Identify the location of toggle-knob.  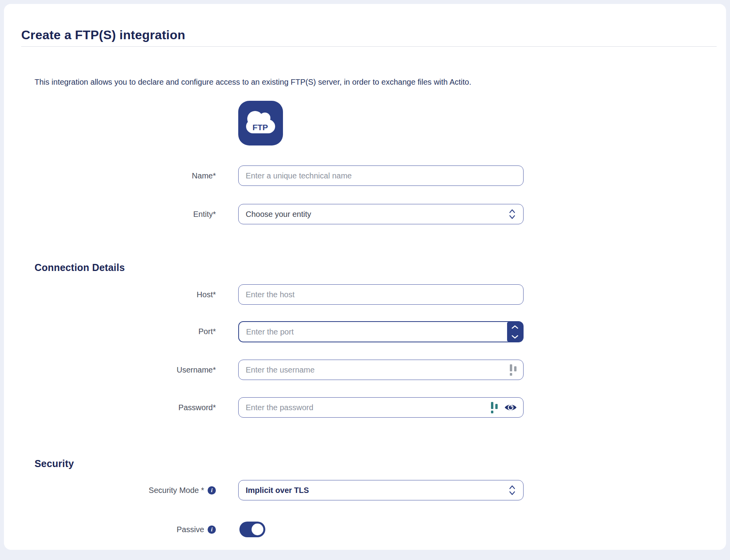
(257, 529).